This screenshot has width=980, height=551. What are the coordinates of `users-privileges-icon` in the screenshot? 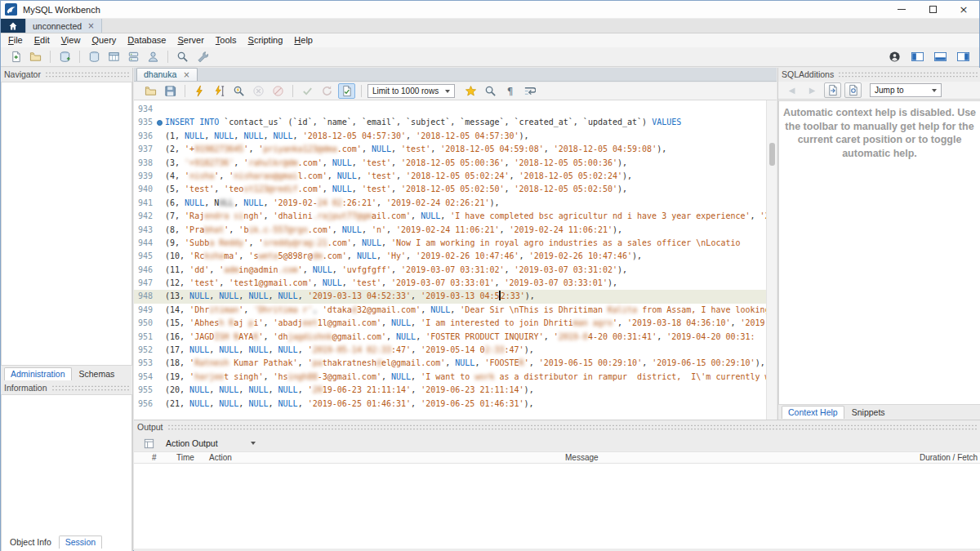 It's located at (154, 57).